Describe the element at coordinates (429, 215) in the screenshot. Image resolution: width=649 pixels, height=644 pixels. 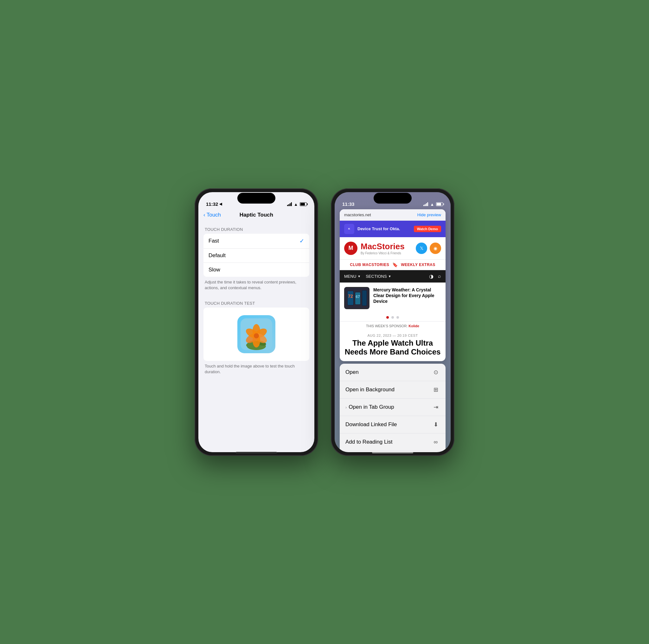
I see `hide-preview-button: Hide preview` at that location.